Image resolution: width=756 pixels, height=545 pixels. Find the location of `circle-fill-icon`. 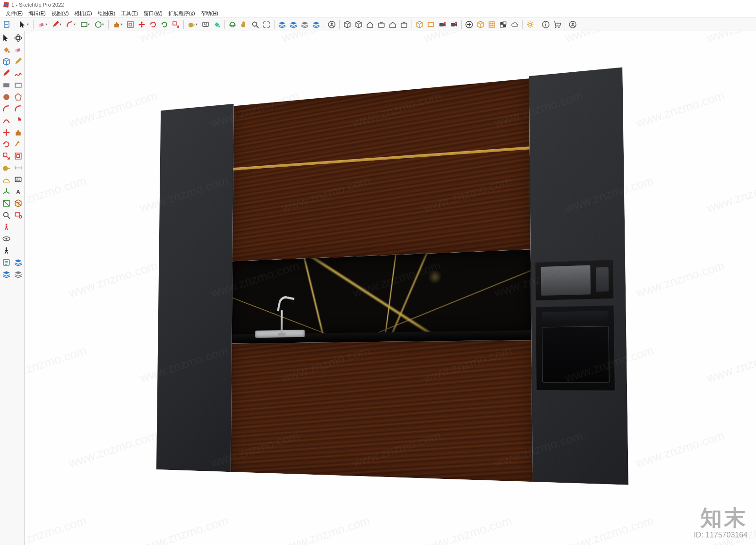

circle-fill-icon is located at coordinates (6, 97).